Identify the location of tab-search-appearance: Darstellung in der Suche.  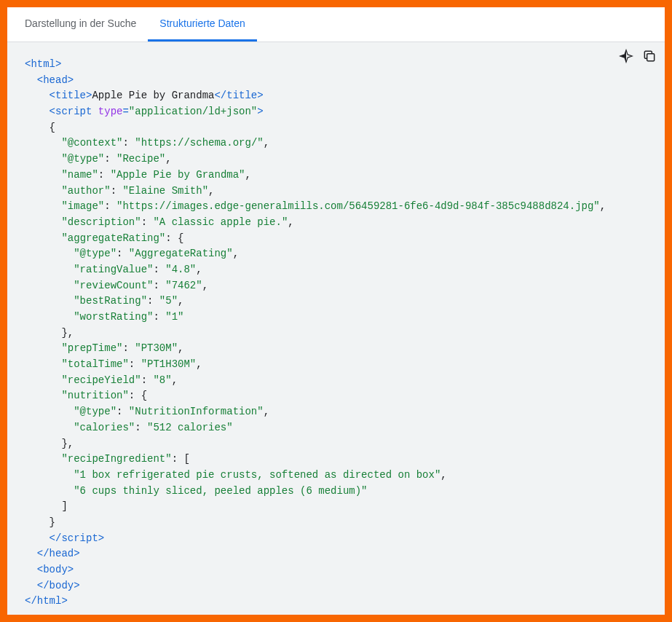
(80, 25).